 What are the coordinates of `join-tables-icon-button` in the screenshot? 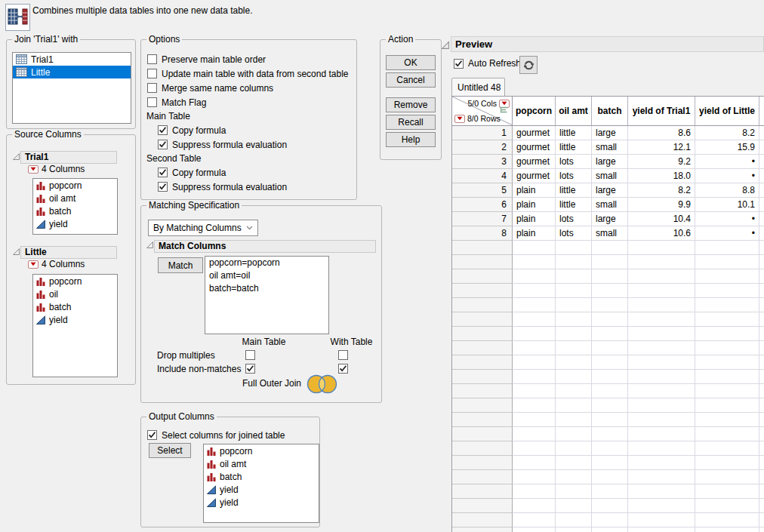 It's located at (18, 17).